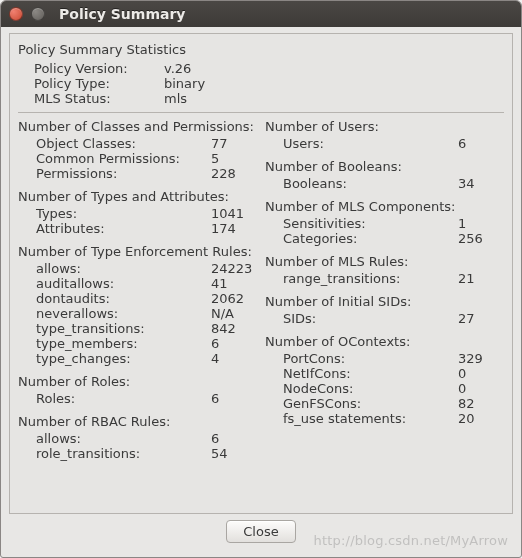  I want to click on stat-label: dontaudits:, so click(120, 298).